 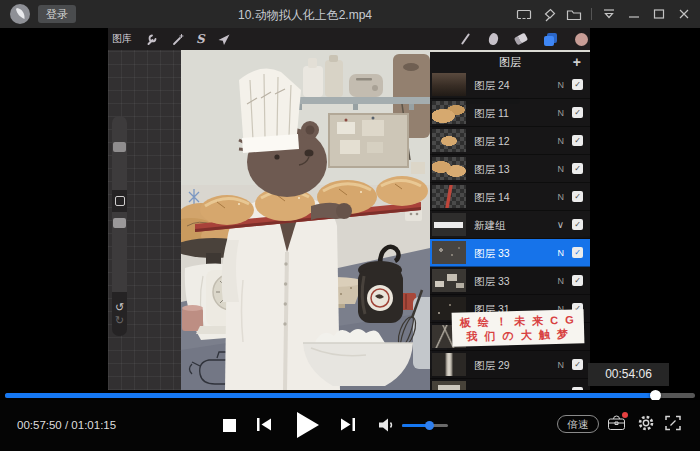 What do you see at coordinates (510, 113) in the screenshot?
I see `layer-row: 图层 11N✓` at bounding box center [510, 113].